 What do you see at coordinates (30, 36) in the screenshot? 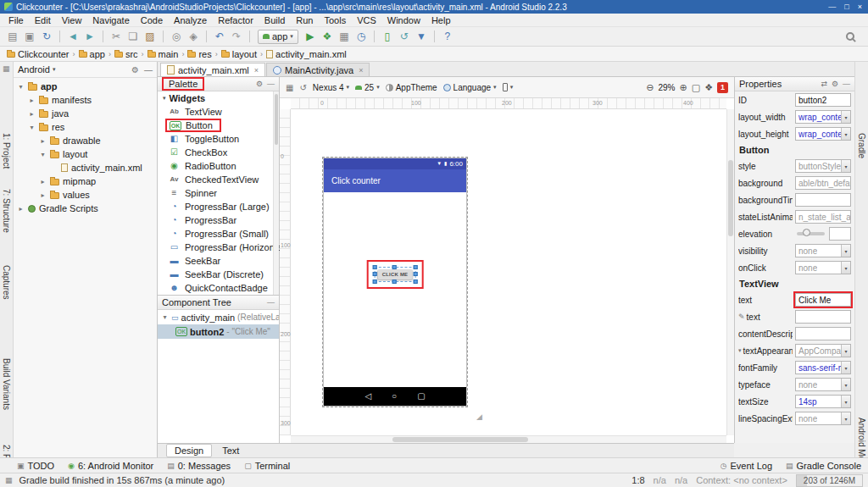
I see `save-all-icon: ▣` at bounding box center [30, 36].